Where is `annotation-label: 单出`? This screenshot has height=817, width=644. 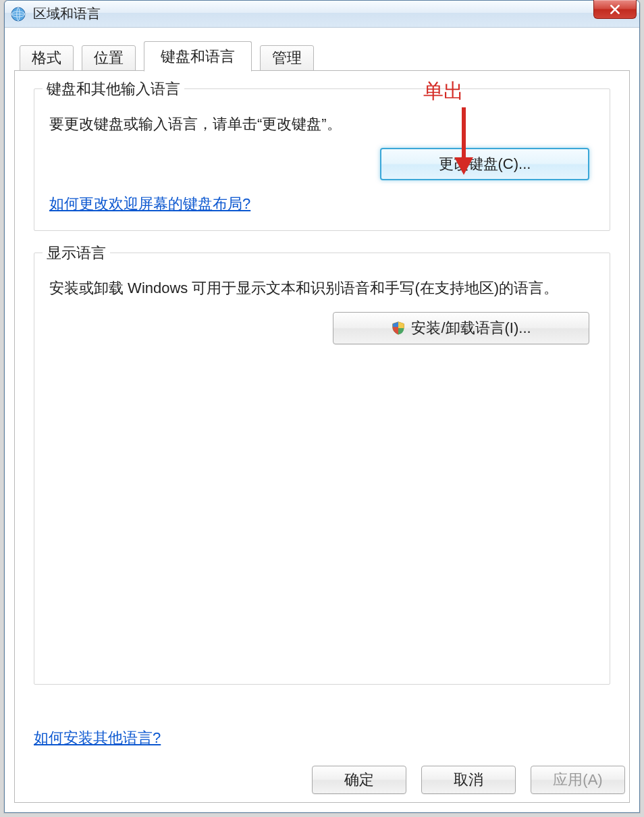 annotation-label: 单出 is located at coordinates (444, 92).